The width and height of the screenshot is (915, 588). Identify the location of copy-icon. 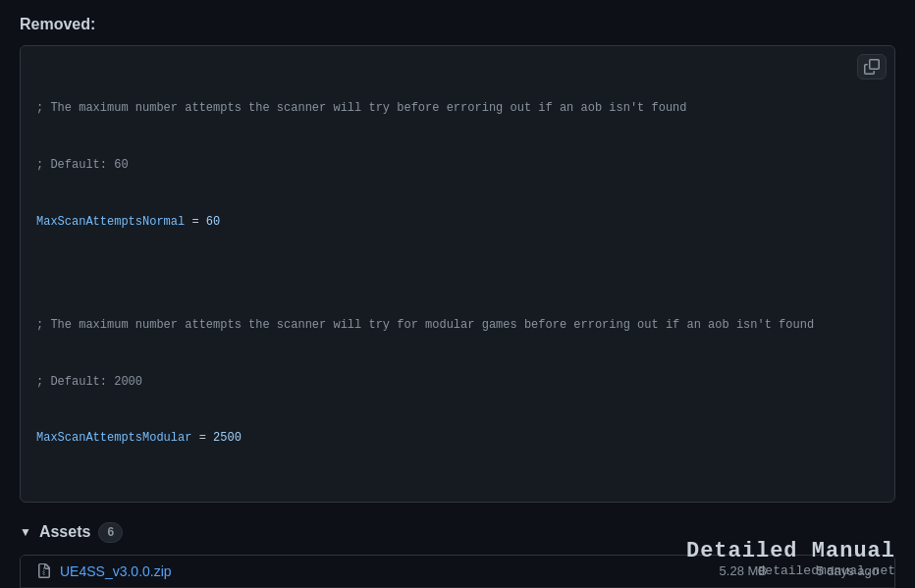
(872, 67).